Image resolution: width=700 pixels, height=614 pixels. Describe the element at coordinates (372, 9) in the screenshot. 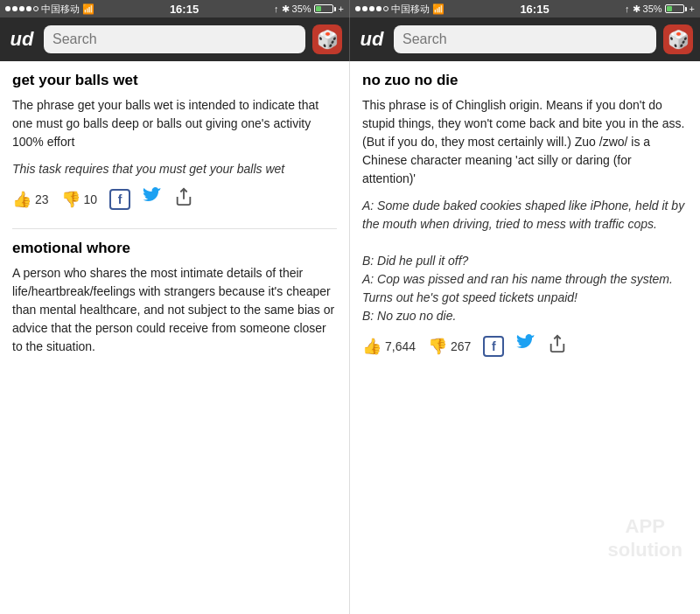

I see `rdot3` at that location.